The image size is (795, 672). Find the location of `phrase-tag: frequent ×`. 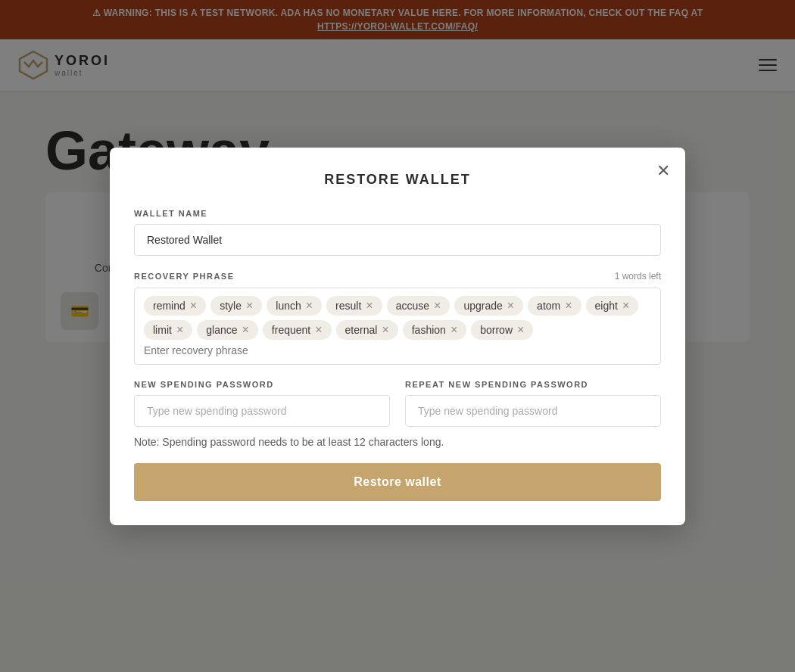

phrase-tag: frequent × is located at coordinates (297, 330).